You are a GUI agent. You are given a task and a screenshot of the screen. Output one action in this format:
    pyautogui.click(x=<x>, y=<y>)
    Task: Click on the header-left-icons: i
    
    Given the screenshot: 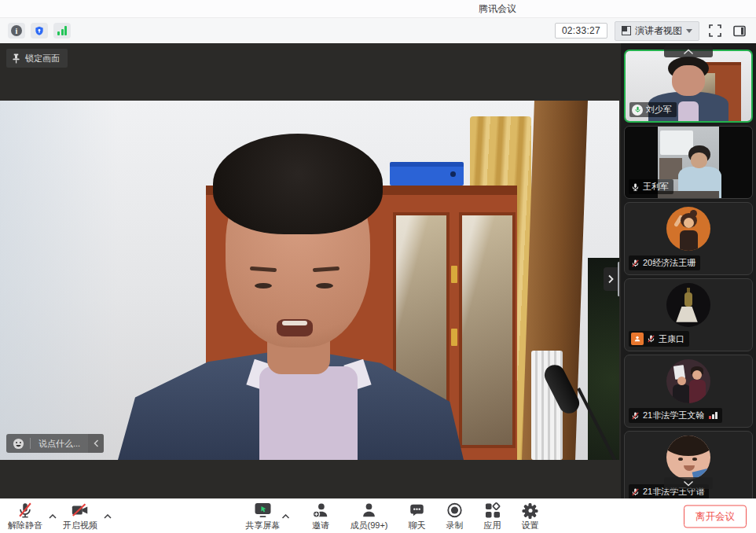 What is the action you would take?
    pyautogui.click(x=39, y=31)
    